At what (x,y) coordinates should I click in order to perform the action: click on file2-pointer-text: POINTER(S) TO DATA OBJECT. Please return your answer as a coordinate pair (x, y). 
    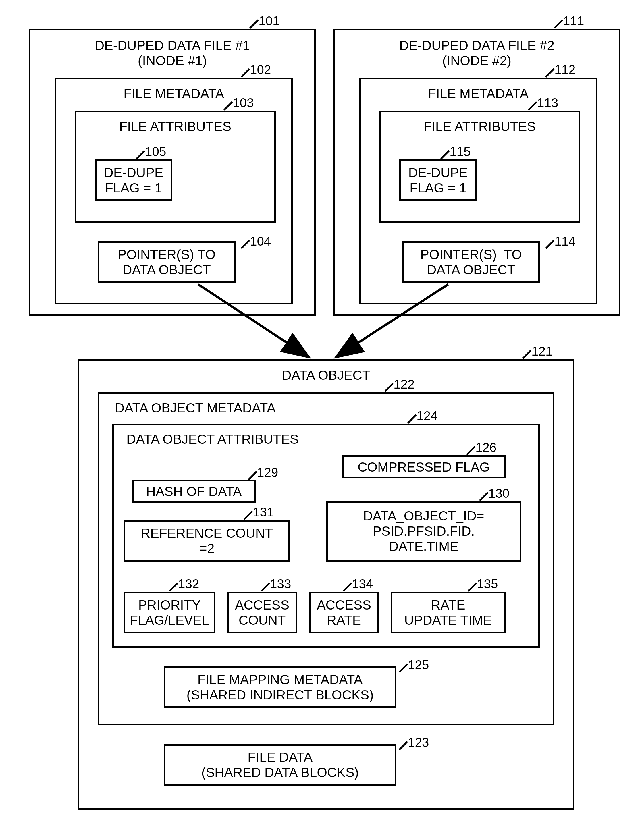
    Looking at the image, I should click on (471, 262).